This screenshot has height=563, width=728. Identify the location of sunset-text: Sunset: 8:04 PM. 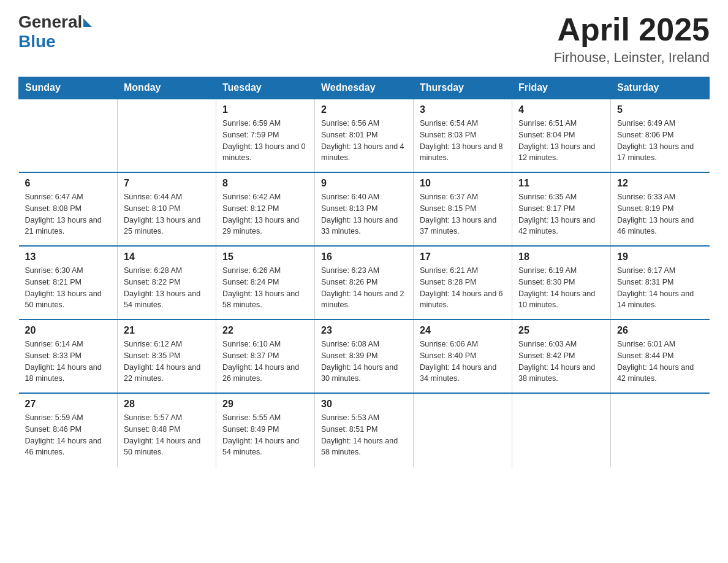
(561, 135).